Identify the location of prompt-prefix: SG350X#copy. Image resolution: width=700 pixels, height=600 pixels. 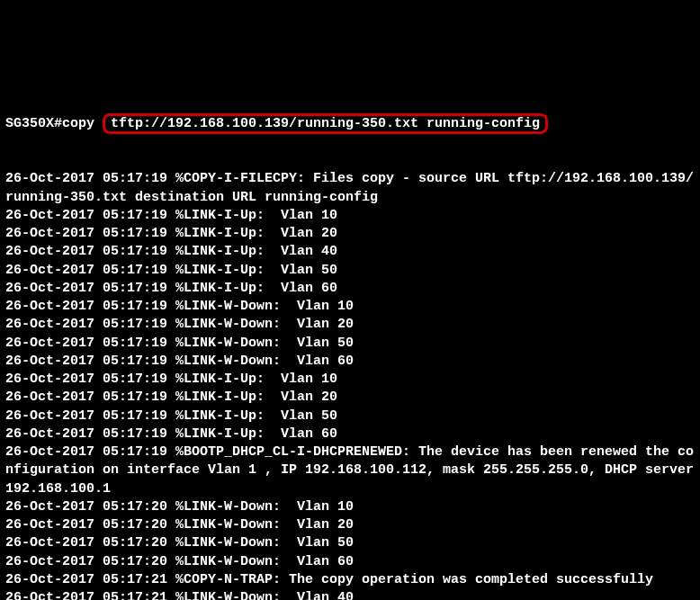
(54, 124).